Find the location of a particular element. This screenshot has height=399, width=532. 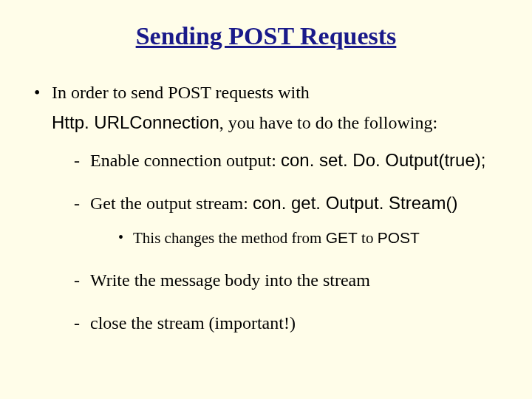

list-item: close the stream (important!) is located at coordinates (289, 324).